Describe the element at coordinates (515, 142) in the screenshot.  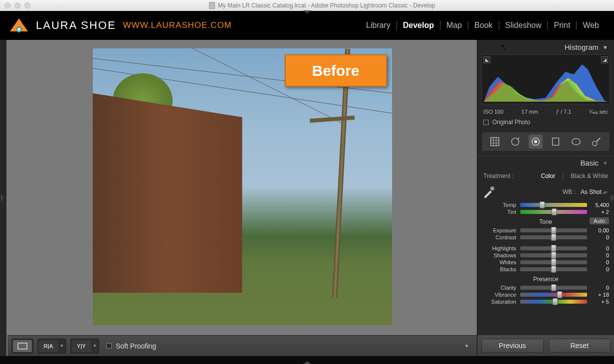
I see `spot-removal-tool-icon` at that location.